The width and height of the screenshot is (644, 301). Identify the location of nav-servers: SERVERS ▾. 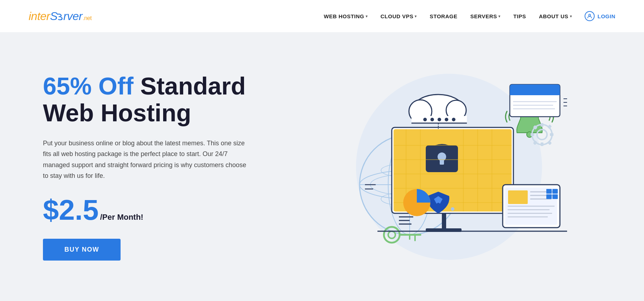
(485, 16).